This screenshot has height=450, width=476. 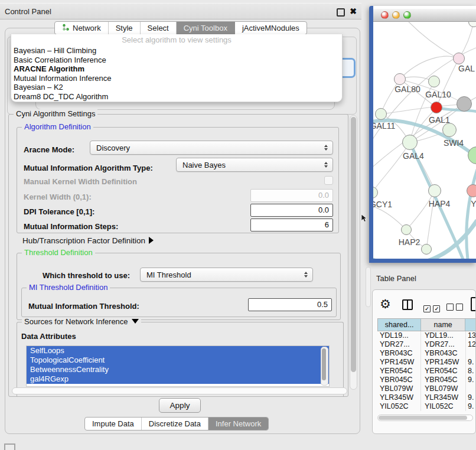 What do you see at coordinates (434, 81) in the screenshot?
I see `network-node-gal10` at bounding box center [434, 81].